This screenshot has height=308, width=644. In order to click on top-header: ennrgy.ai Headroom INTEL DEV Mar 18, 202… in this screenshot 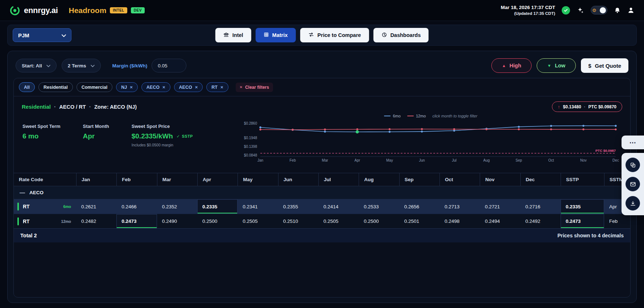, I will do `click(322, 11)`.